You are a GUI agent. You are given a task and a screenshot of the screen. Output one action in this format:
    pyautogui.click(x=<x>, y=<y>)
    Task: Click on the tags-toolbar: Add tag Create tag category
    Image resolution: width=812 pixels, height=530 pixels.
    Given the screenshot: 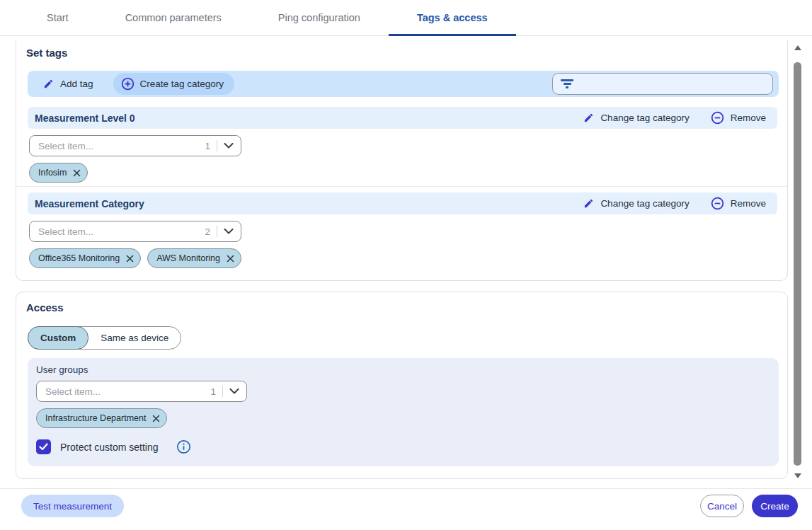 What is the action you would take?
    pyautogui.click(x=404, y=83)
    